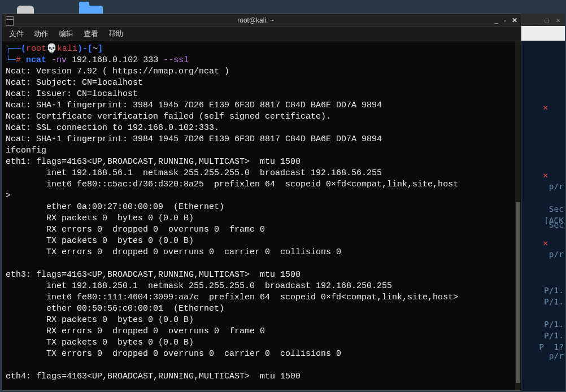 Image resolution: width=566 pixels, height=392 pixels. Describe the element at coordinates (518, 293) in the screenshot. I see `scrollbar-thumb` at that location.